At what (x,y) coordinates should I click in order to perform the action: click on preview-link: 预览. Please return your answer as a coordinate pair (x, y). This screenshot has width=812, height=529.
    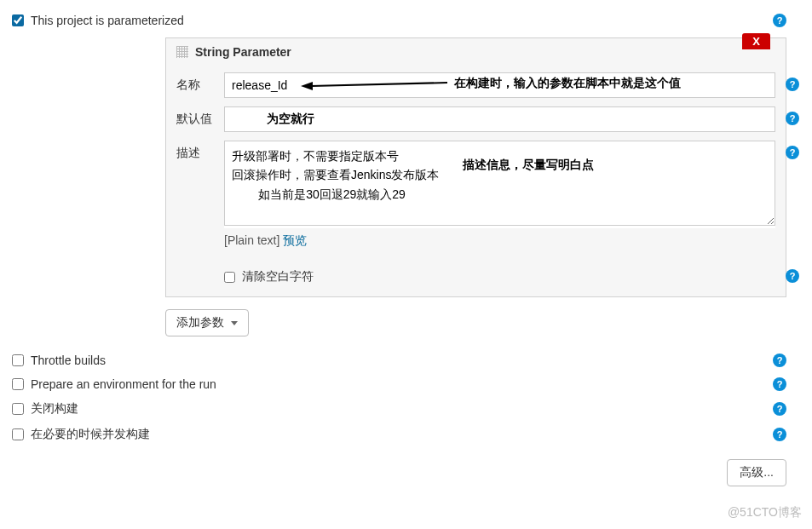
    Looking at the image, I should click on (295, 240).